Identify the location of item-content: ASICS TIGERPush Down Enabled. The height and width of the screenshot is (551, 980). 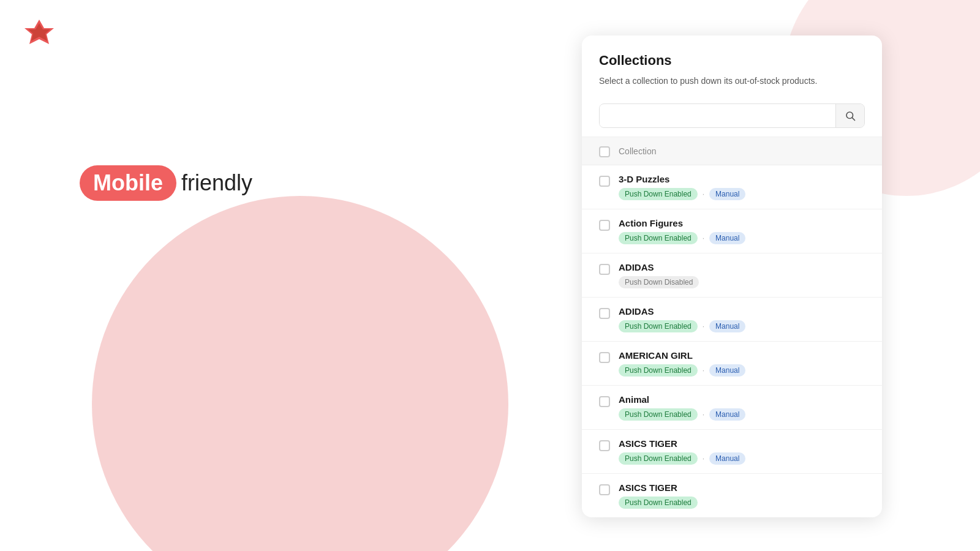
(658, 496).